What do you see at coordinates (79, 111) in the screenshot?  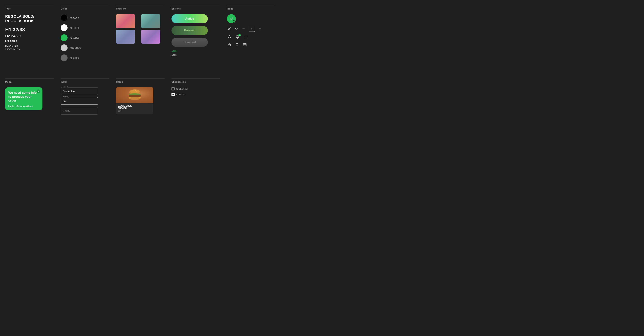 I see `empty-input` at bounding box center [79, 111].